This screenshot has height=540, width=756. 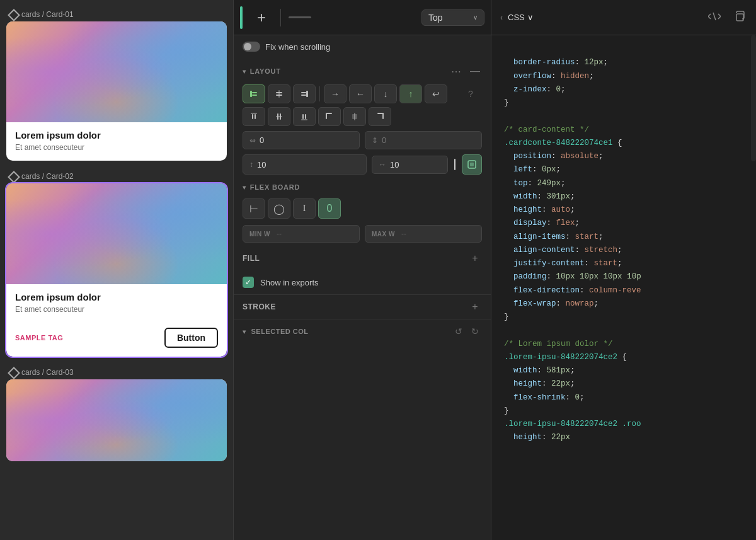 I want to click on padding-v-field: ↔ 10, so click(x=410, y=165).